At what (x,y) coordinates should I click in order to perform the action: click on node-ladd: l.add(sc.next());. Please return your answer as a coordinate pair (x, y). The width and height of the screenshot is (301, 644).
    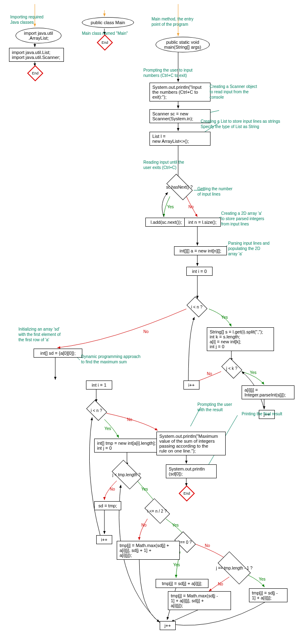
    Looking at the image, I should click on (166, 222).